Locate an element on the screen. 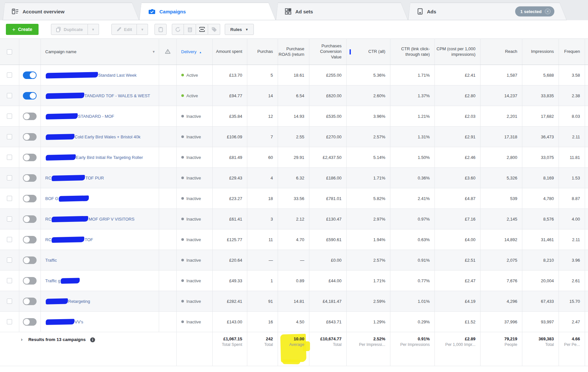 This screenshot has height=372, width=588. campaign-name-link: Traffic is located at coordinates (102, 260).